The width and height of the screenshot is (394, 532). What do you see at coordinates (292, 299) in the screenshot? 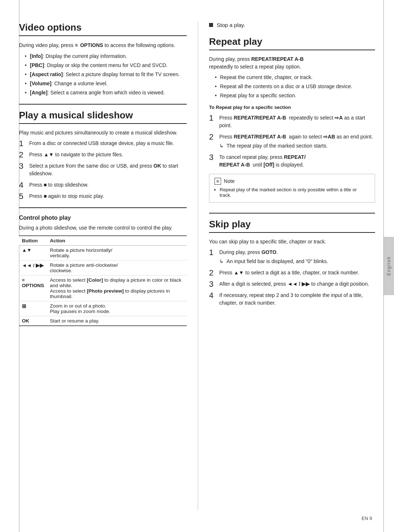
I see `list-item: If necessary, repeat step 2 and 3 to com…` at bounding box center [292, 299].